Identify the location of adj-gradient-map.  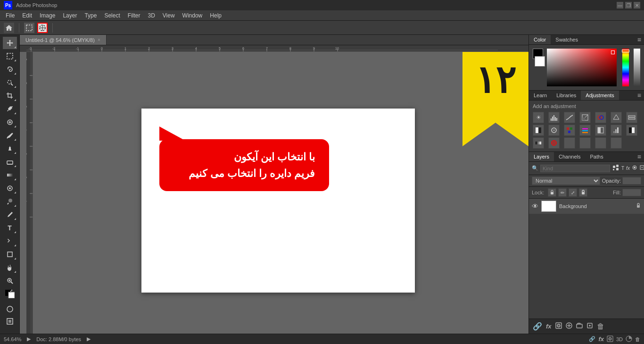
(538, 143).